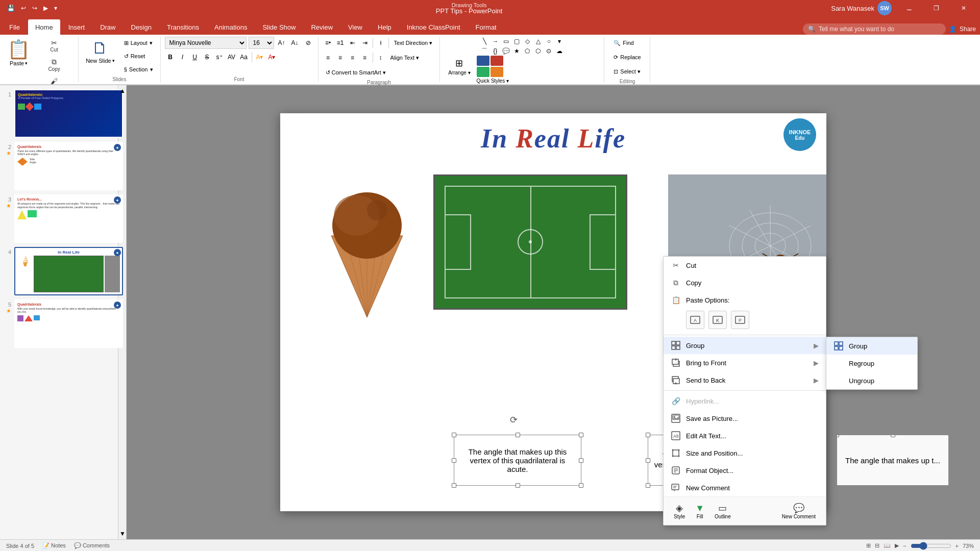  I want to click on tab-design: Design, so click(141, 27).